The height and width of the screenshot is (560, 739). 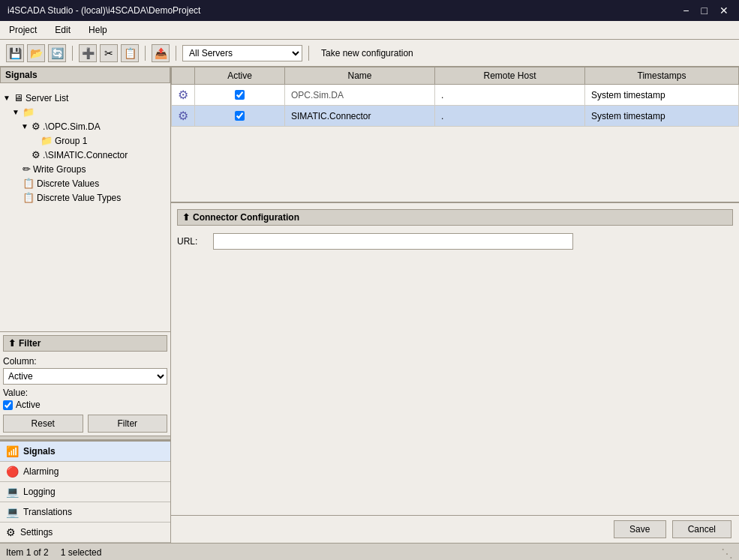 What do you see at coordinates (86, 112) in the screenshot?
I see `tree-item-opc-root: ▼ 📁` at bounding box center [86, 112].